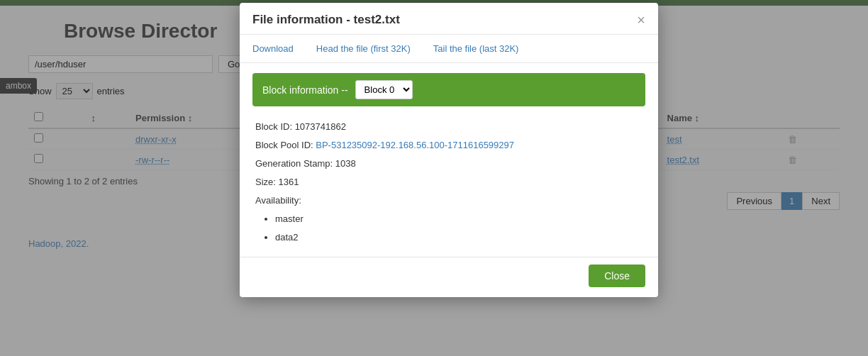 The height and width of the screenshot is (356, 868). I want to click on close-button: Close, so click(617, 276).